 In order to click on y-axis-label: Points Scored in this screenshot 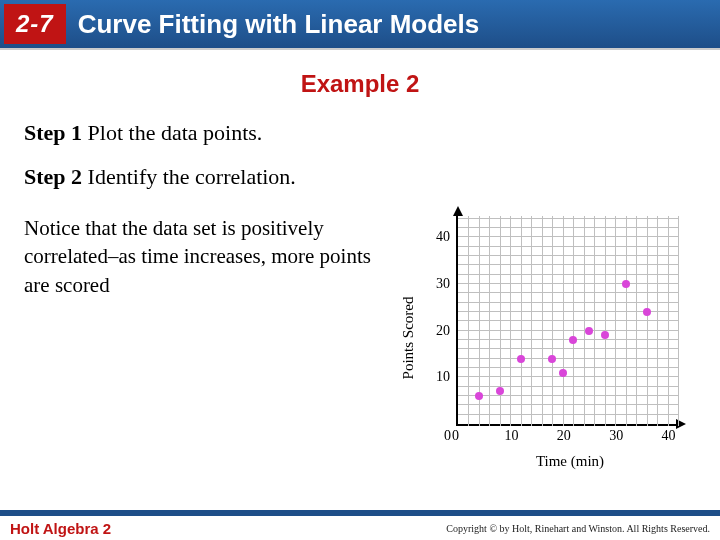, I will do `click(408, 338)`.